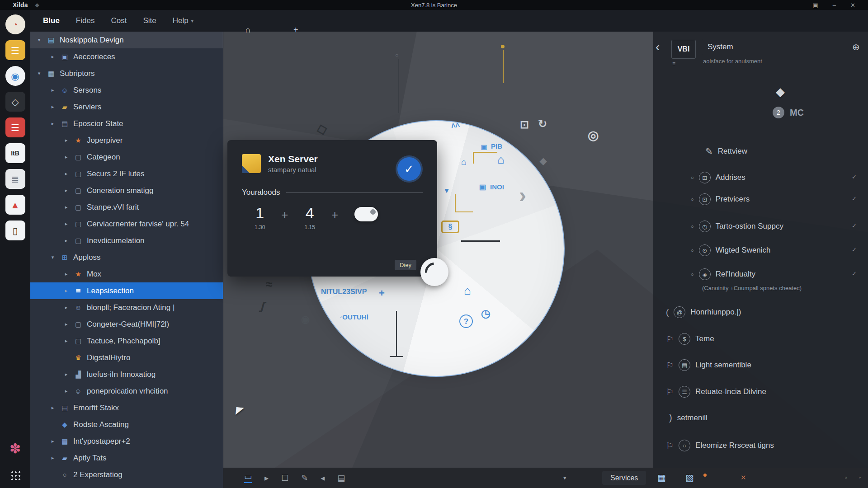  What do you see at coordinates (15, 474) in the screenshot?
I see `dock-apps-grid-icon` at bounding box center [15, 474].